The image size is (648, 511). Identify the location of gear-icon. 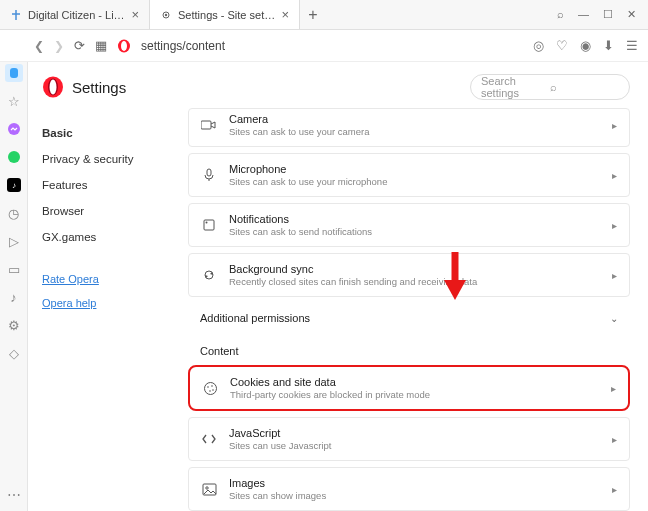
(166, 15).